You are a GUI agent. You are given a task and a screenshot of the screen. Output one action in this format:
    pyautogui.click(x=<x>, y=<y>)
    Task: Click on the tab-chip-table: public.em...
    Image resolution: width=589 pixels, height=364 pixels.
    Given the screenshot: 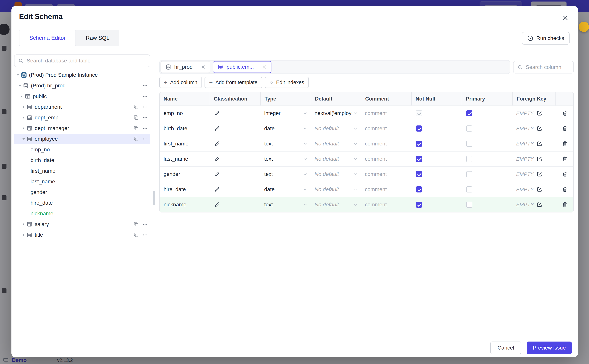 What is the action you would take?
    pyautogui.click(x=242, y=67)
    